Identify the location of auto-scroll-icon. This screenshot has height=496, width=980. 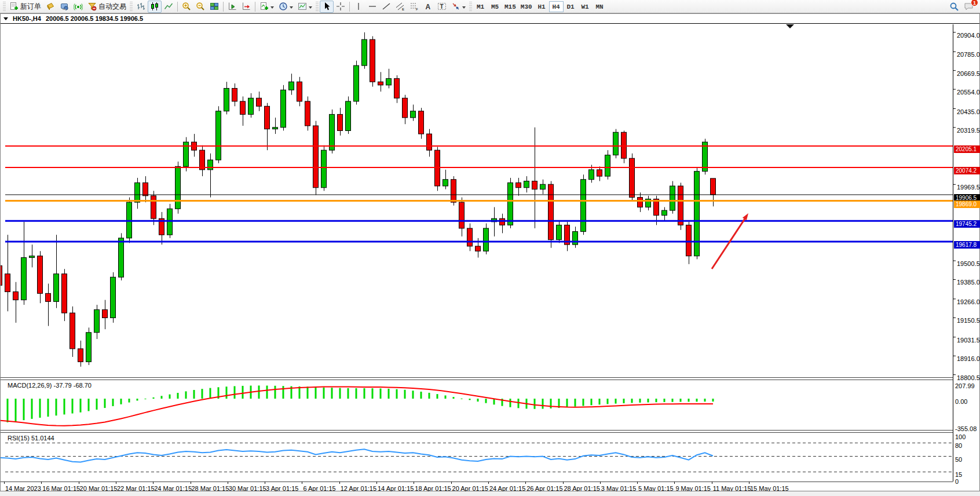
(232, 6).